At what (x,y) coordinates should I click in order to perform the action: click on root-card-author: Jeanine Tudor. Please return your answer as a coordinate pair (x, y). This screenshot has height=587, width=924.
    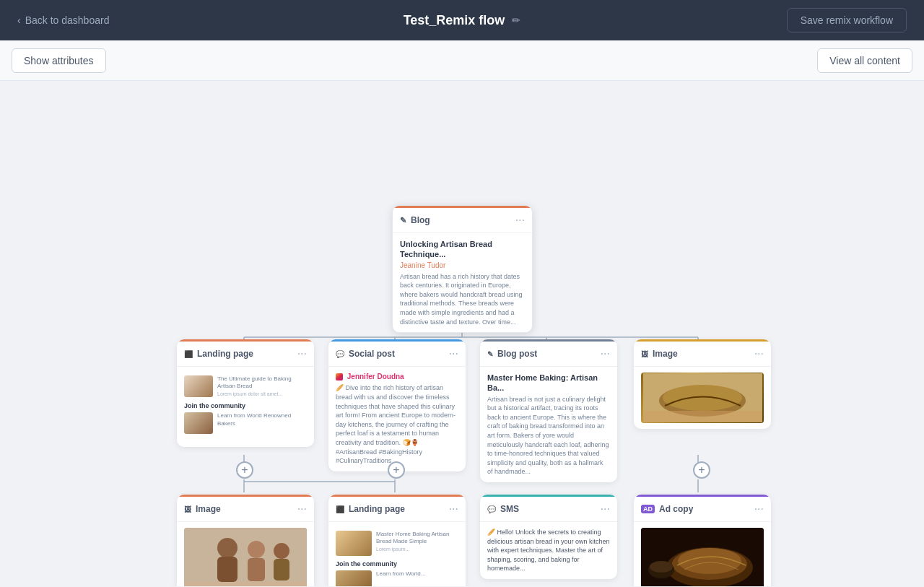
    Looking at the image, I should click on (462, 266).